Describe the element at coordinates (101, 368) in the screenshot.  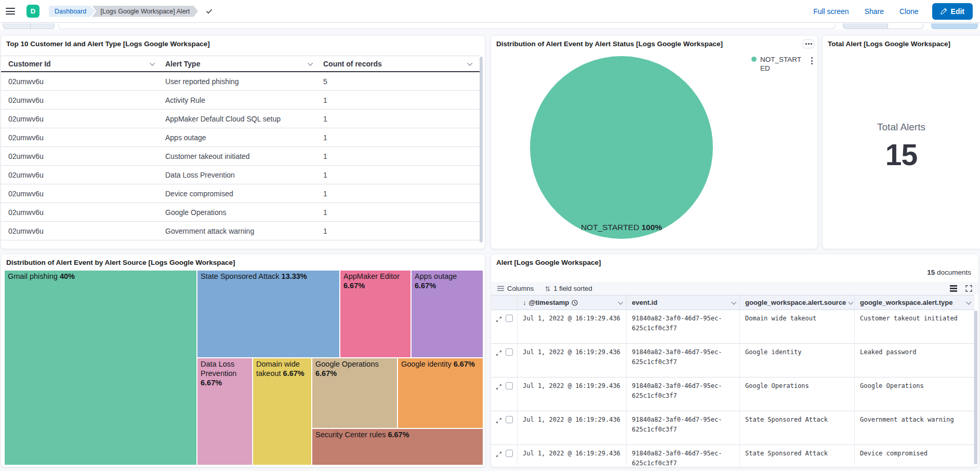
I see `treemap-tile: Gmail phishing 40%` at that location.